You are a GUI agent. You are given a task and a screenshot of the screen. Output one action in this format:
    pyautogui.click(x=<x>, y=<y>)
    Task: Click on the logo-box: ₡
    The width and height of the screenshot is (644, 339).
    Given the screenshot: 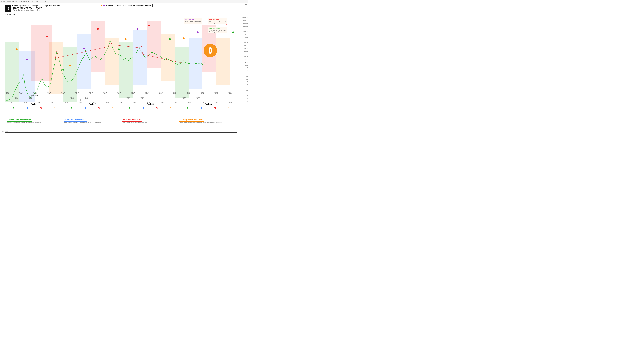 What is the action you would take?
    pyautogui.click(x=8, y=8)
    